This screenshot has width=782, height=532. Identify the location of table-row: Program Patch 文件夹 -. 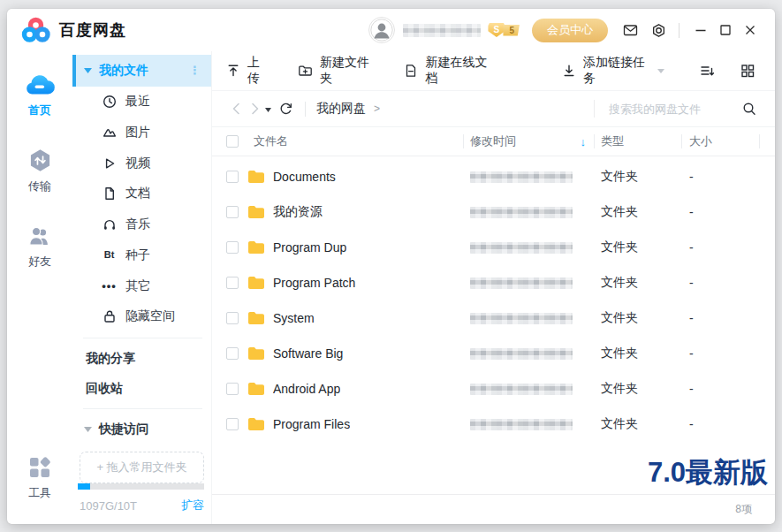
(493, 283).